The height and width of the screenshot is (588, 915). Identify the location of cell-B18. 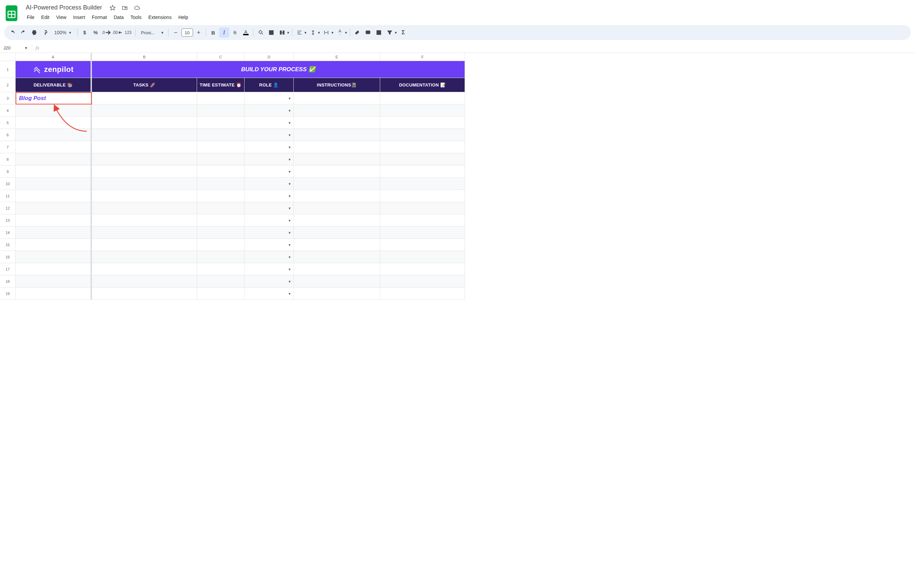
(144, 281).